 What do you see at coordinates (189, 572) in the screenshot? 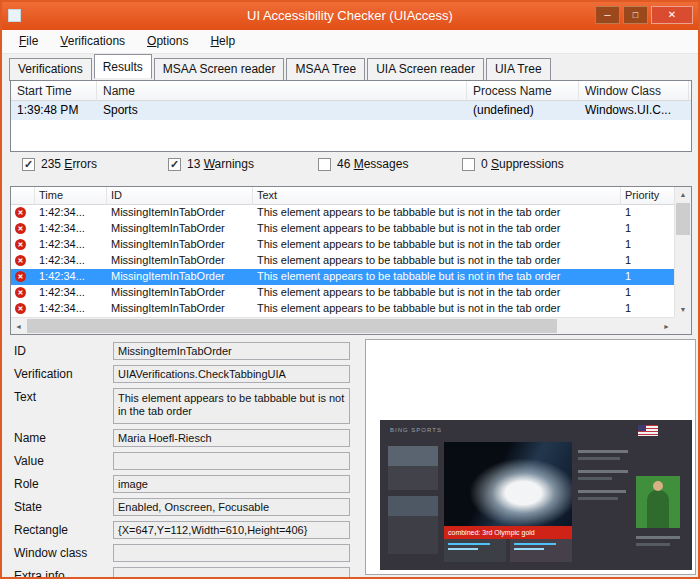
I see `detail-field-extra-info: Extra info.` at bounding box center [189, 572].